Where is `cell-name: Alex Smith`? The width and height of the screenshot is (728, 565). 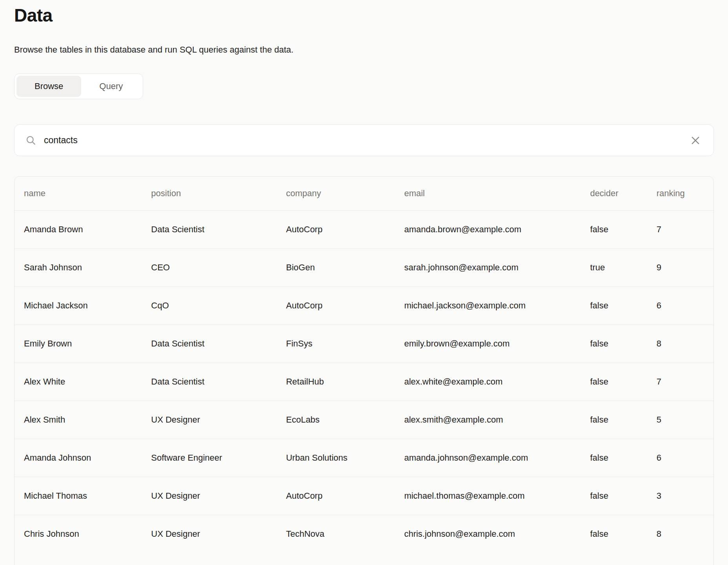 cell-name: Alex Smith is located at coordinates (78, 420).